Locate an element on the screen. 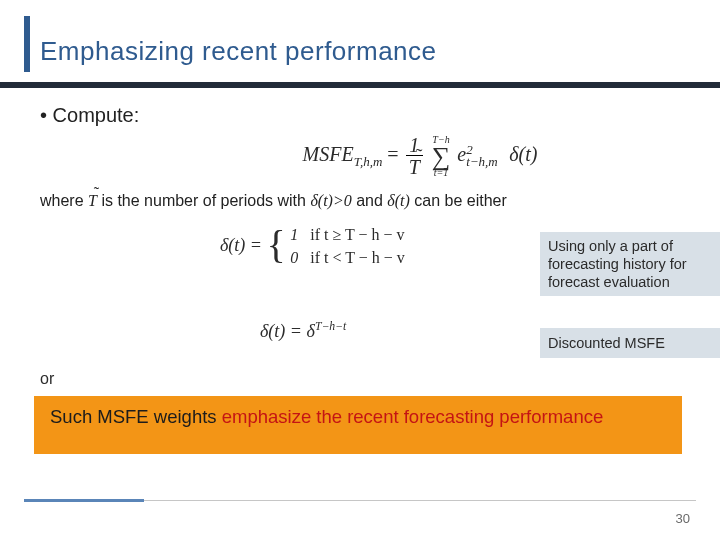  bullet-compute-text: Compute: is located at coordinates (96, 115).